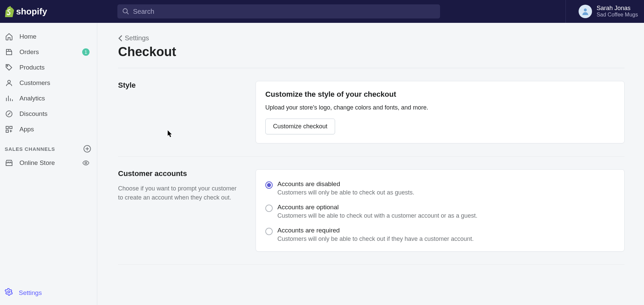  I want to click on sidebar-item-label: Products, so click(54, 68).